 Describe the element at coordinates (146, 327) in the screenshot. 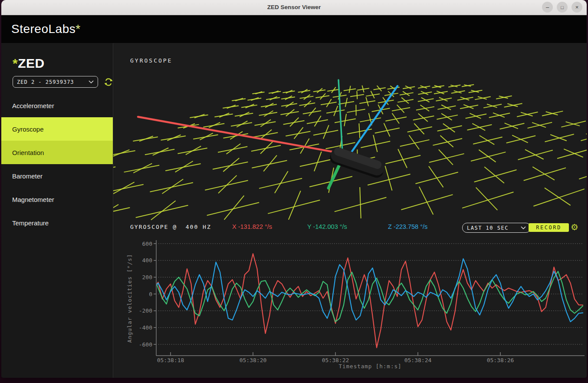

I see `svg-text: -400` at that location.